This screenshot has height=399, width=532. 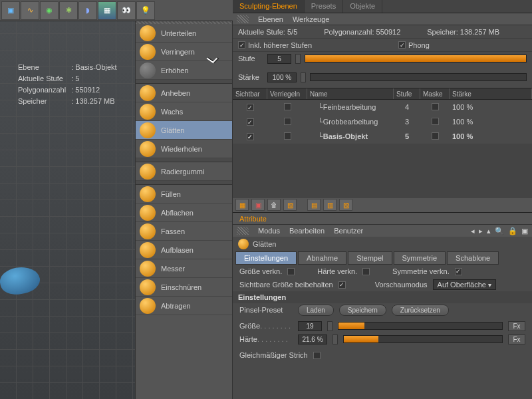 What do you see at coordinates (116, 11) in the screenshot?
I see `top-toolbar: ▣ ∿ ◉ ✱ ◗ ▦ 👀 💡` at bounding box center [116, 11].